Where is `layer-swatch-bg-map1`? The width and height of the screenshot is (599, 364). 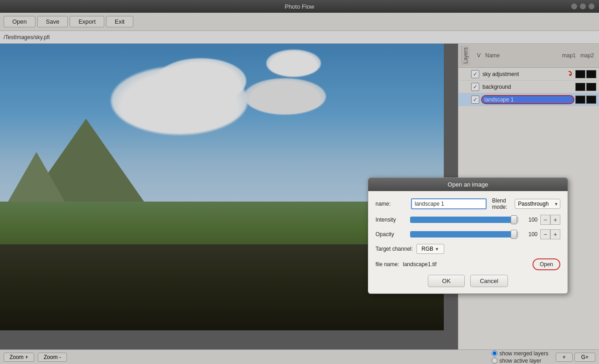
layer-swatch-bg-map1 is located at coordinates (580, 87).